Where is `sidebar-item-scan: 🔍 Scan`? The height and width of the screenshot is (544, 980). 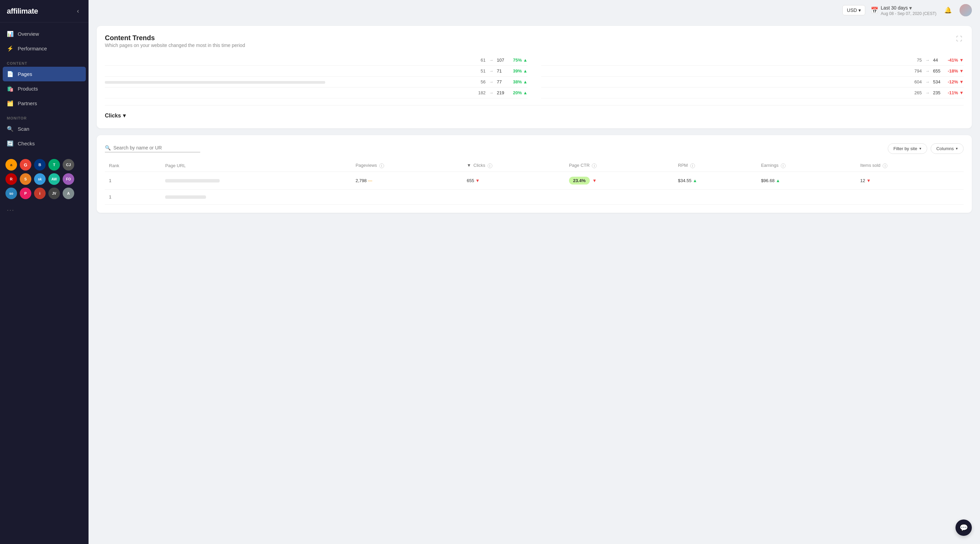
sidebar-item-scan: 🔍 Scan is located at coordinates (44, 129).